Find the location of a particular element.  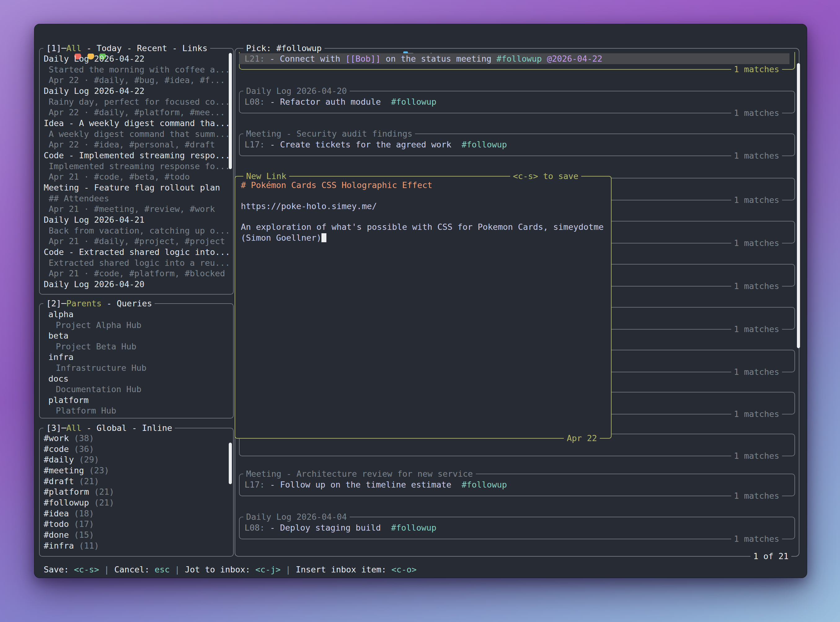

hub-item: Infrastructure Hub is located at coordinates (101, 368).